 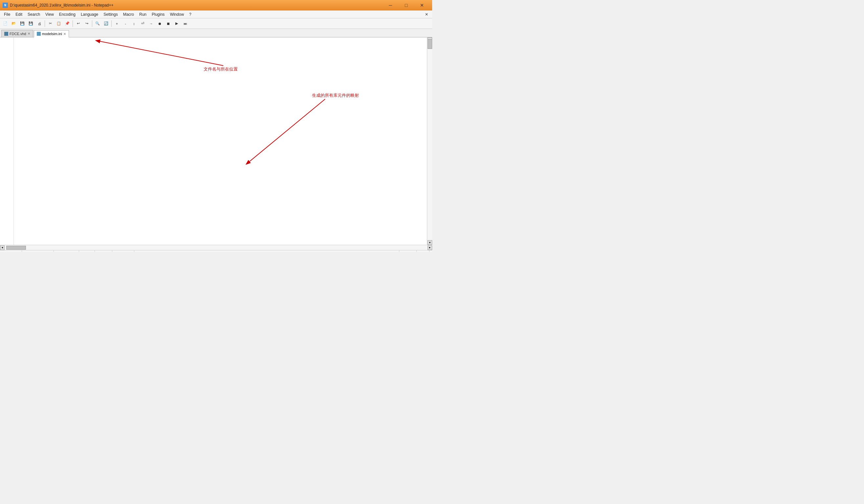 What do you see at coordinates (143, 23) in the screenshot?
I see `toolbar-wrap: ⏎` at bounding box center [143, 23].